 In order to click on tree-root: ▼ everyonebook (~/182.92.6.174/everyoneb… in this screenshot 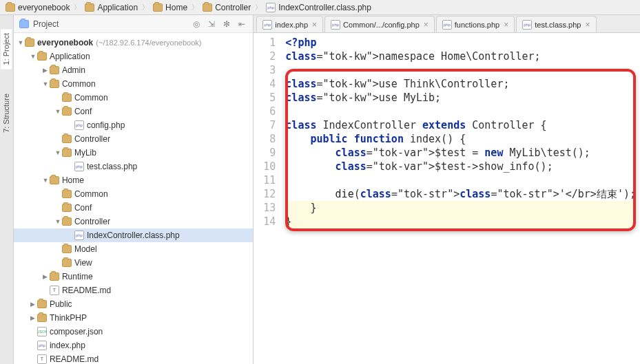, I will do `click(134, 43)`.